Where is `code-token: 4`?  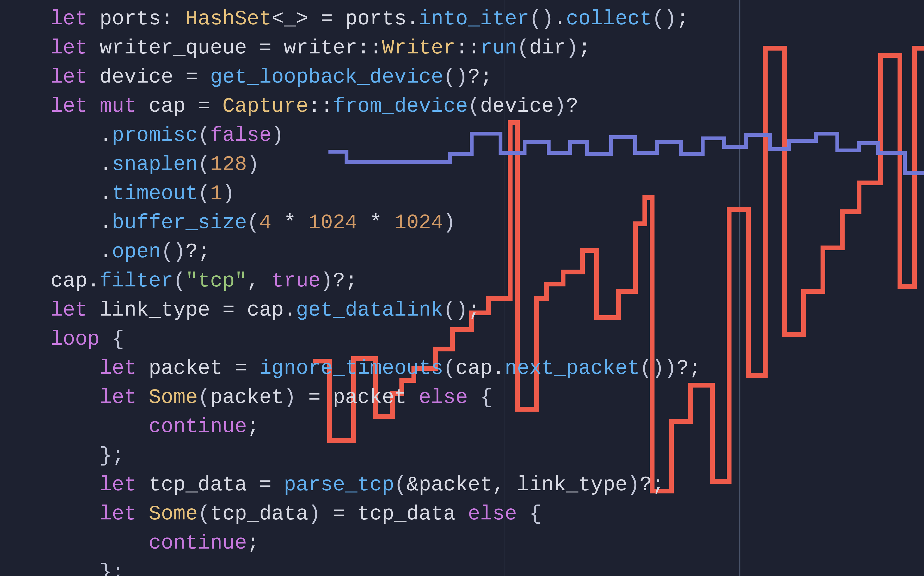 code-token: 4 is located at coordinates (265, 222).